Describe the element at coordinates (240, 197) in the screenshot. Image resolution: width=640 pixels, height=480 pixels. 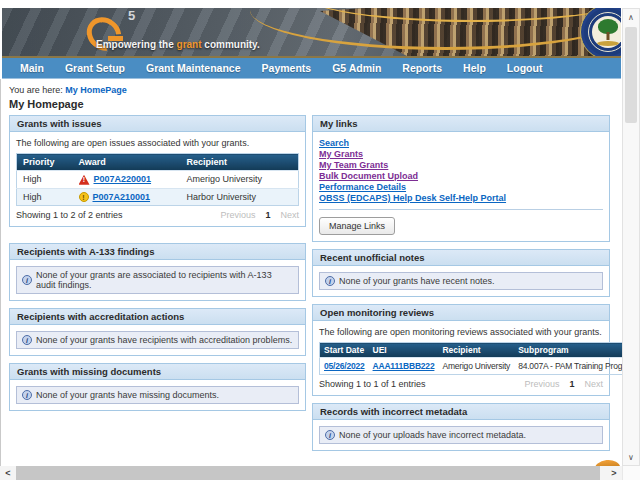
I see `recipient-cell: Harbor University` at that location.